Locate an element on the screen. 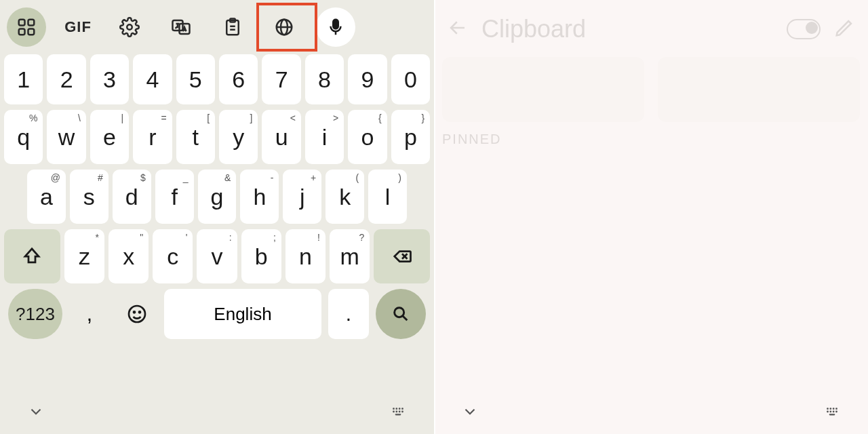  key-2: 2 is located at coordinates (66, 79).